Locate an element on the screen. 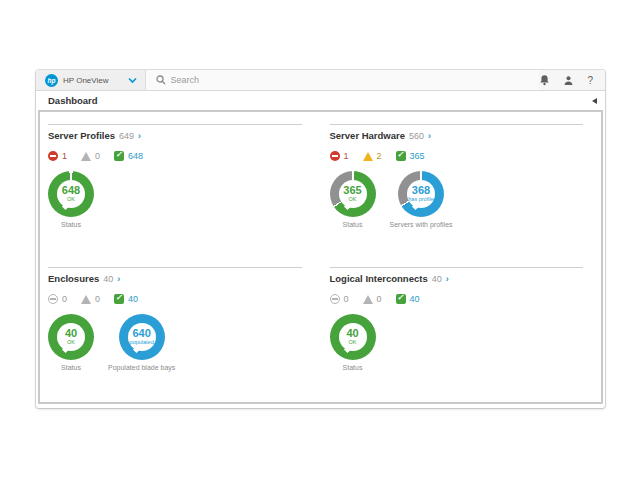  profiles-donut-chart: 368 has profile is located at coordinates (421, 194).